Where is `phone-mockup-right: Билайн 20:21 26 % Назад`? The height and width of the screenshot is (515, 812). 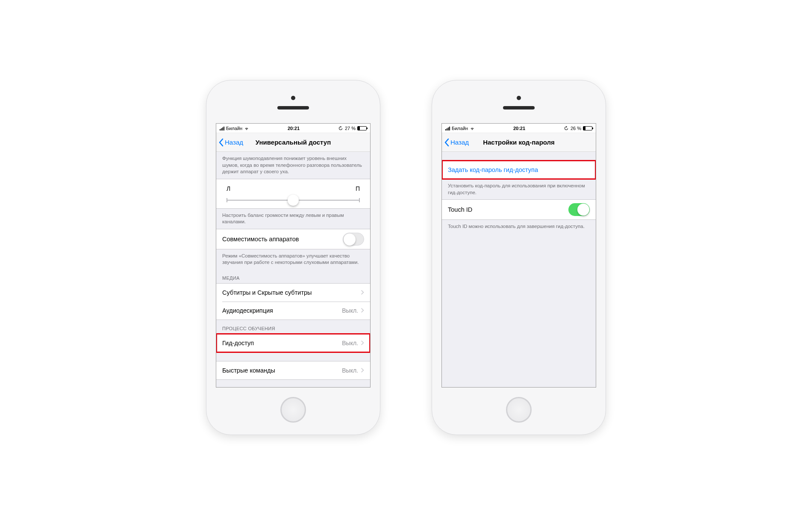 phone-mockup-right: Билайн 20:21 26 % Назад is located at coordinates (519, 258).